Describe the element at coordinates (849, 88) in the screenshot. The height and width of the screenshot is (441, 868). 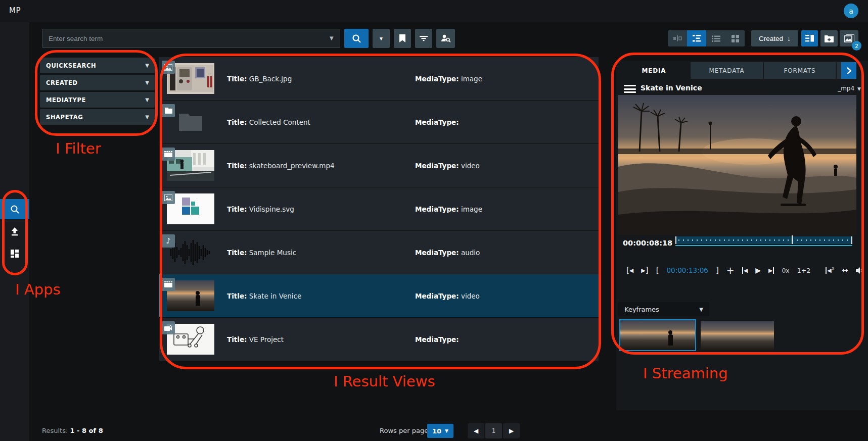
I see `format-select: _mp4▼` at that location.